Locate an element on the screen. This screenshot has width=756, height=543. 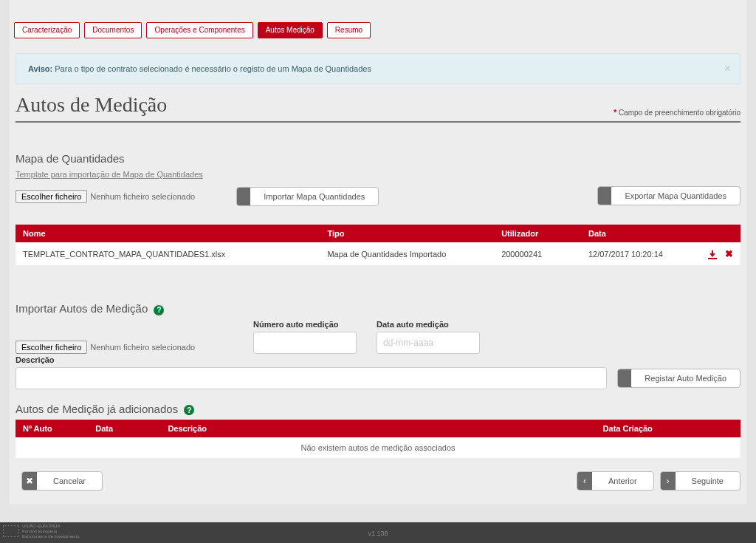
cell-nome: TEMPLATE_CONTRATO_MAPA_QUANTIDADES1.xlsx is located at coordinates (168, 254).